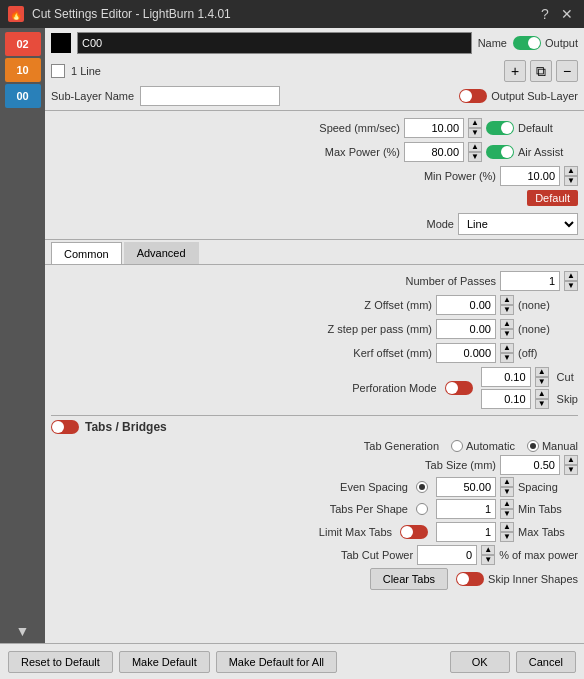  I want to click on tabs-per-shape-radio, so click(422, 509).